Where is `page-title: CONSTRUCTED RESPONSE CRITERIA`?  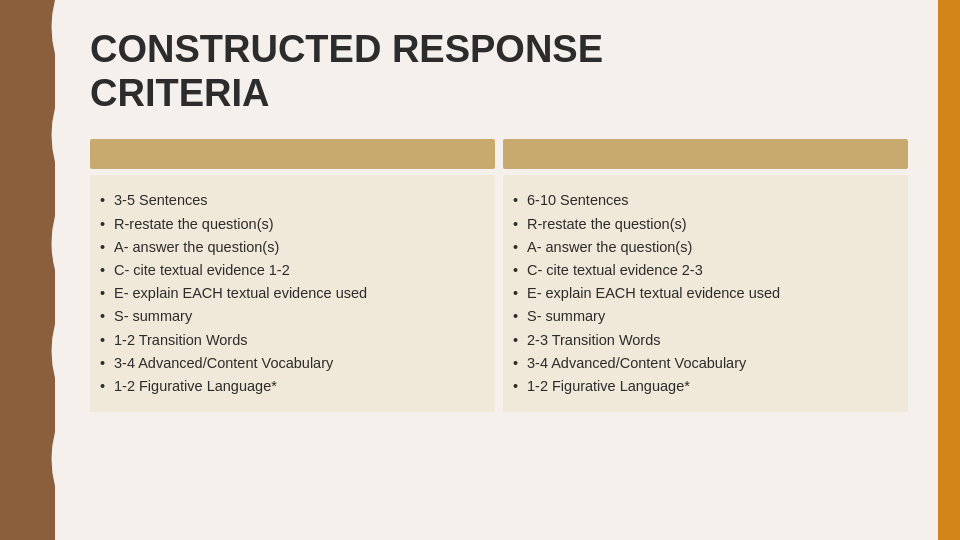 page-title: CONSTRUCTED RESPONSE CRITERIA is located at coordinates (499, 72).